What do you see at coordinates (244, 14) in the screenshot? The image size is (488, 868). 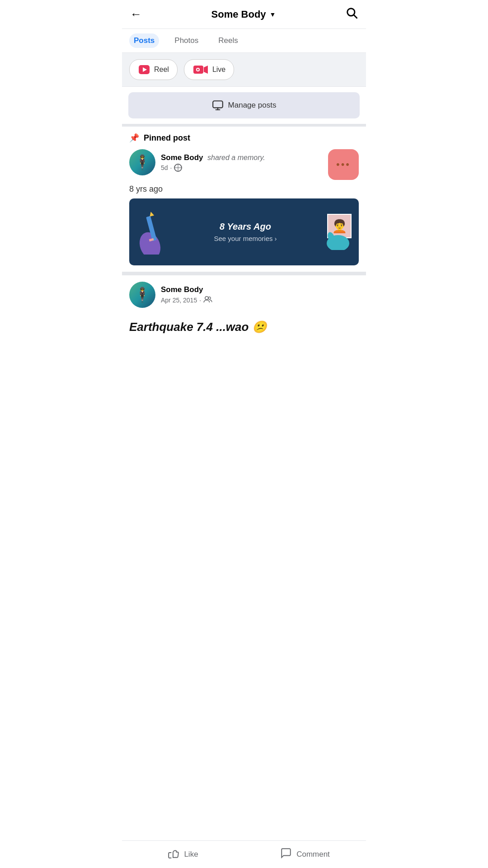 I see `header: ← Some Body ▼` at bounding box center [244, 14].